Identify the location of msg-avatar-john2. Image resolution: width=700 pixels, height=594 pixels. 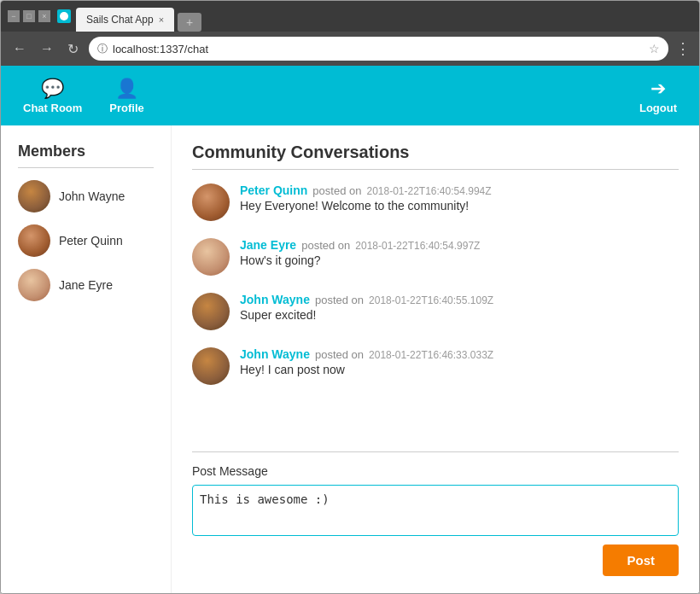
(211, 366).